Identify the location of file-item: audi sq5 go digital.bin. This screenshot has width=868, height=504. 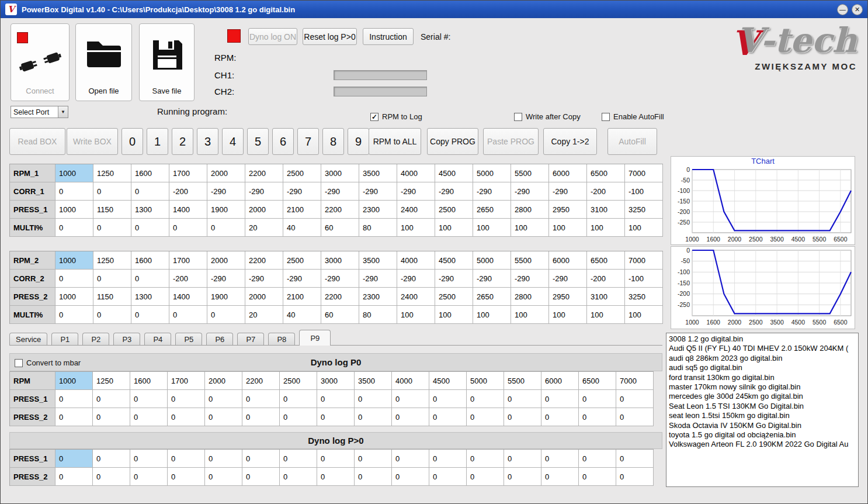
(762, 368).